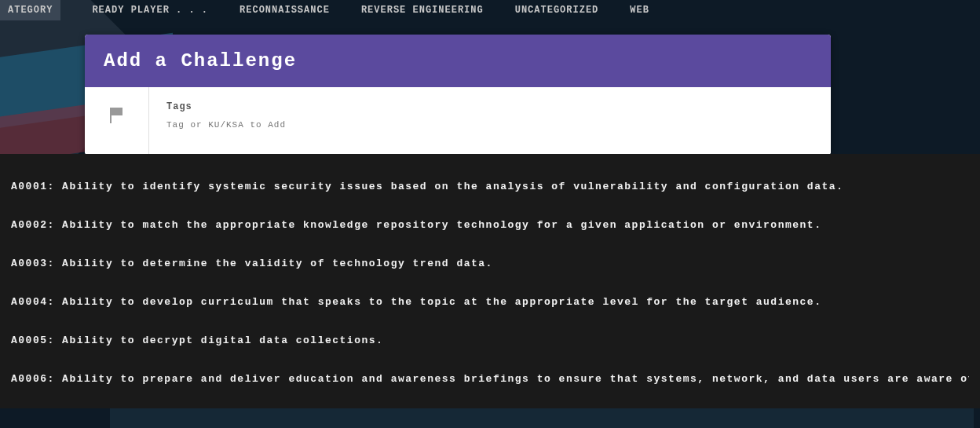  What do you see at coordinates (150, 10) in the screenshot?
I see `nav-item-ready-player: READY PLAYER . . .` at bounding box center [150, 10].